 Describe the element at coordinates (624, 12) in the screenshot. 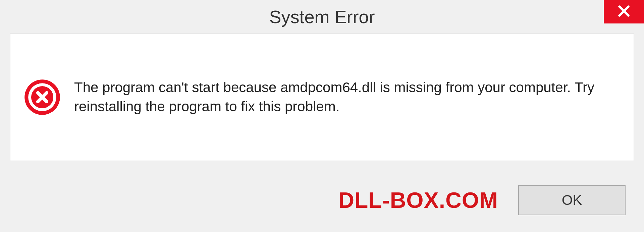

I see `close-button` at that location.